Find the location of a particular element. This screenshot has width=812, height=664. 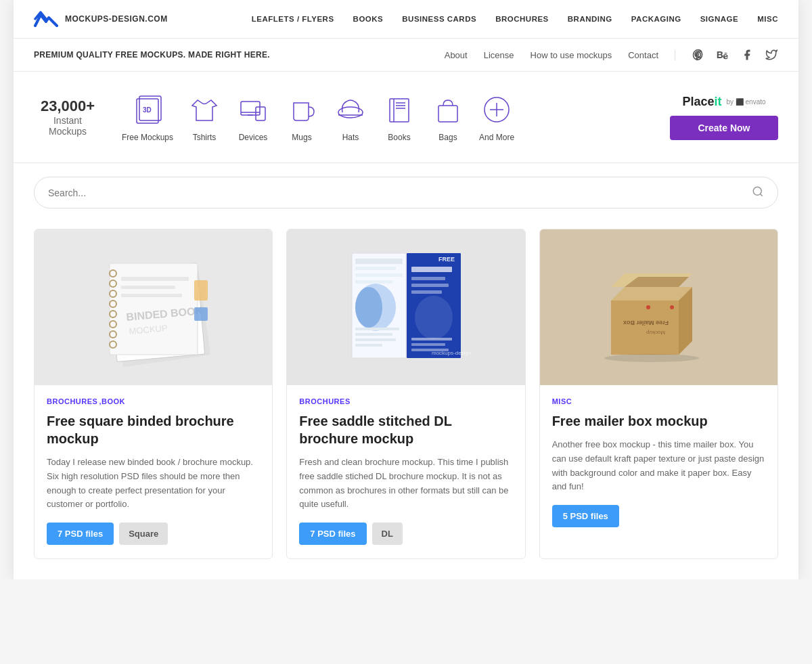

placeit-box: Placeit by ⬛ envato Create Now is located at coordinates (724, 118).